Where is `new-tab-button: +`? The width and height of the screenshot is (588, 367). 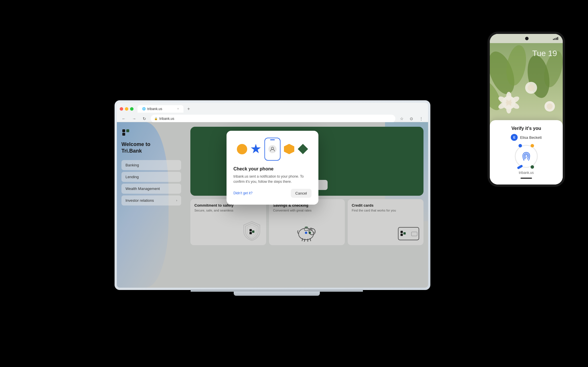
new-tab-button: + is located at coordinates (189, 109).